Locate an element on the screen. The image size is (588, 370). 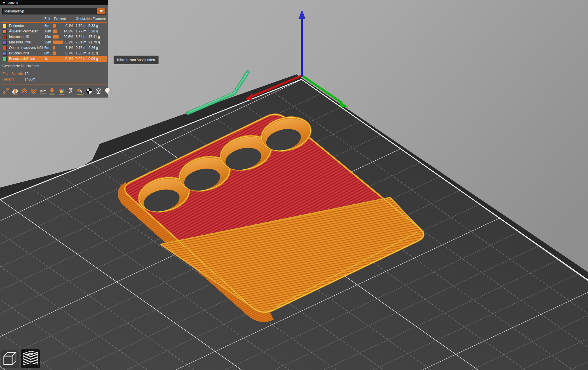
feature-percent: 7,1% is located at coordinates (66, 48).